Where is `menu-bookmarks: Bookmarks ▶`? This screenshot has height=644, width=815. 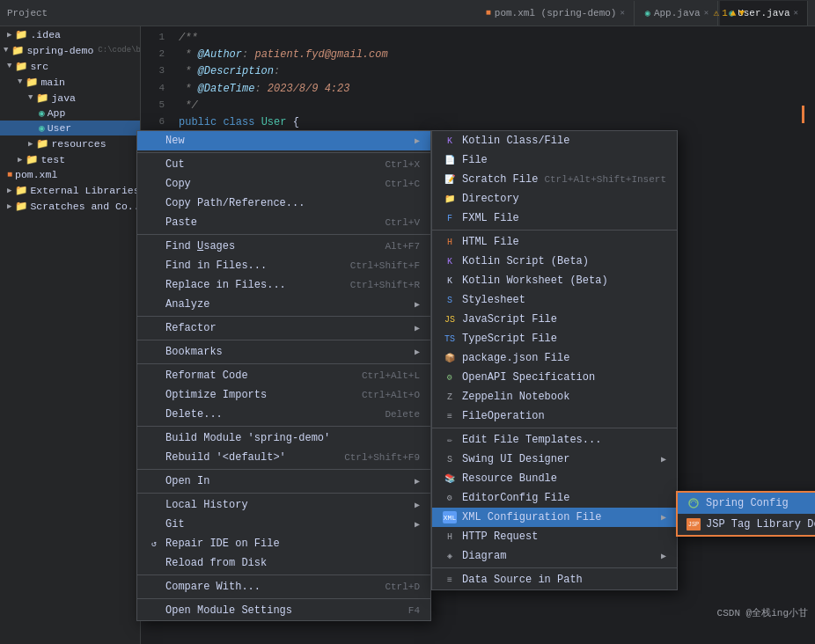 menu-bookmarks: Bookmarks ▶ is located at coordinates (283, 352).